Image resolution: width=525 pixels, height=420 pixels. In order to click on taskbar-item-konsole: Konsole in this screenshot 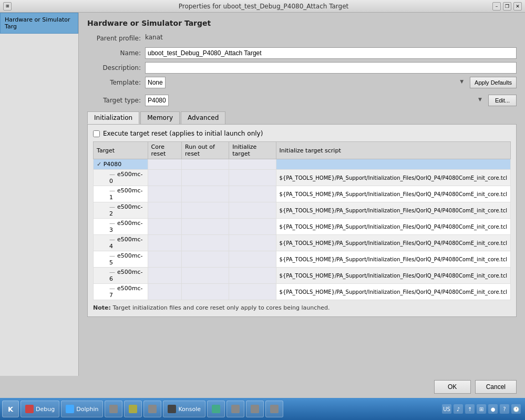, I will do `click(184, 409)`.